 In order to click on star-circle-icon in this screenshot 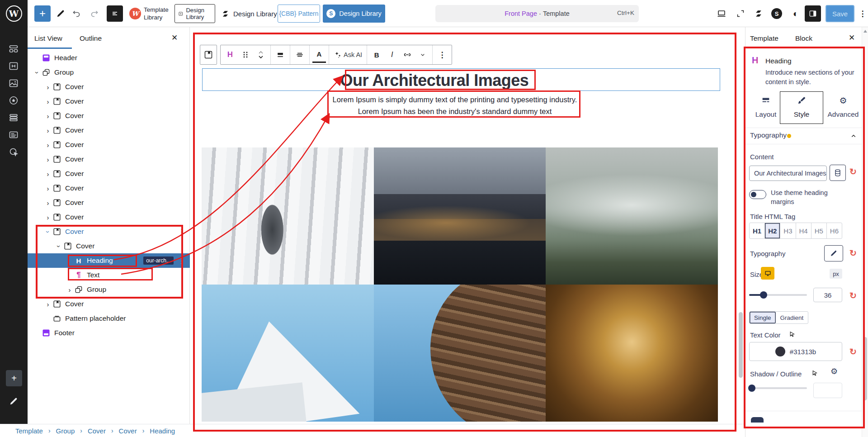, I will do `click(14, 100)`.